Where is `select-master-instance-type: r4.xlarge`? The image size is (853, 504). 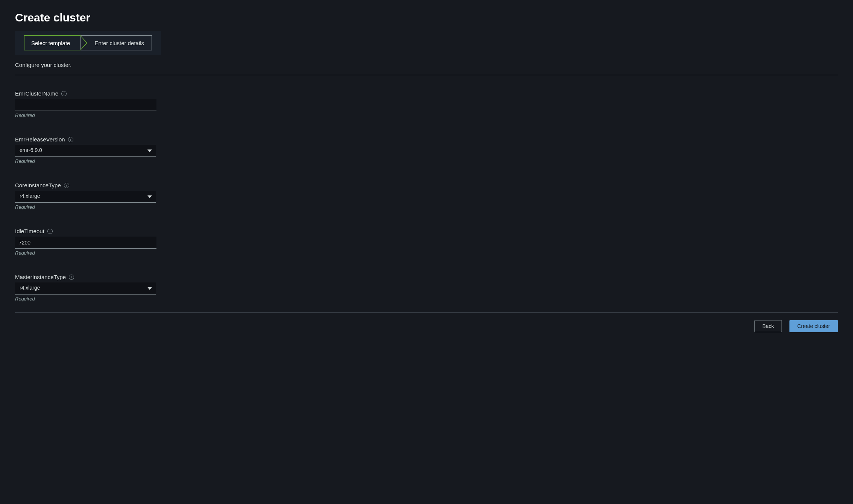 select-master-instance-type: r4.xlarge is located at coordinates (85, 288).